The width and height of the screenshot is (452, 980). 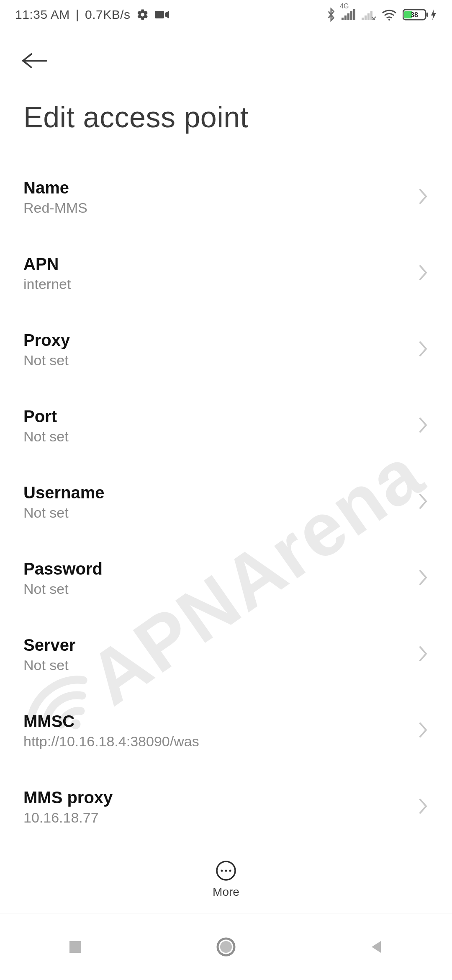 I want to click on page-title: Edit access point, so click(x=226, y=121).